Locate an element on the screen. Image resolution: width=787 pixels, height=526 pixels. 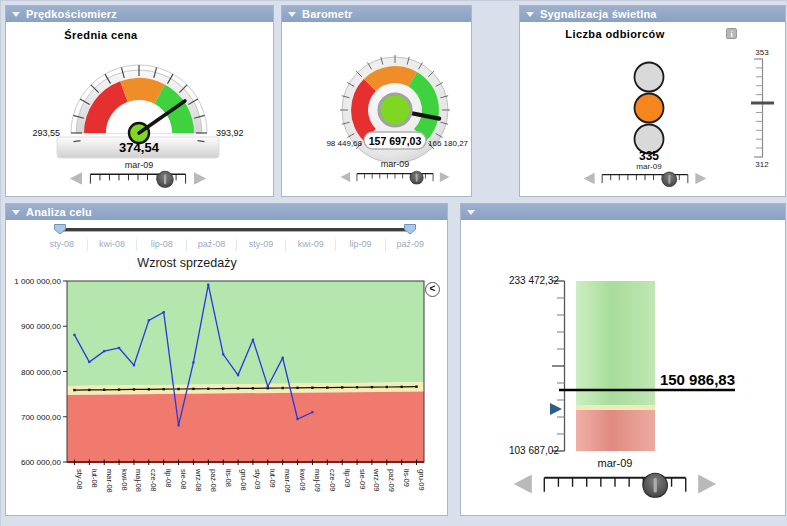
gauge-max-label: 166 180,27 is located at coordinates (465, 144).